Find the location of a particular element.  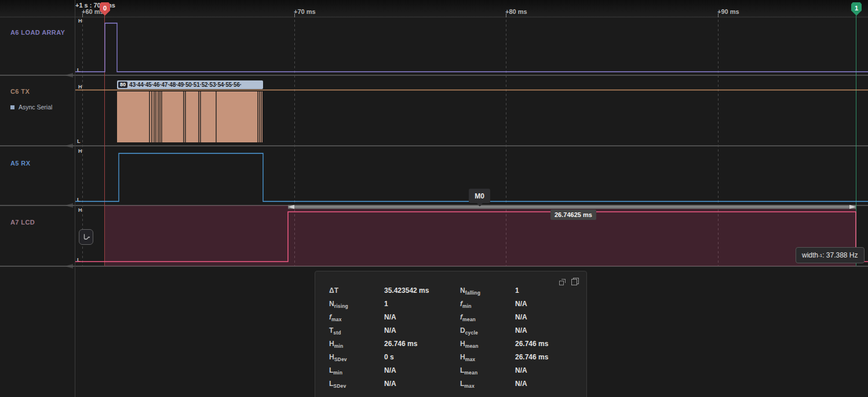

serial-decoded-bytes: 80 43·44·45·46·47·48·49·50·51·52·53·54·5… is located at coordinates (190, 84).